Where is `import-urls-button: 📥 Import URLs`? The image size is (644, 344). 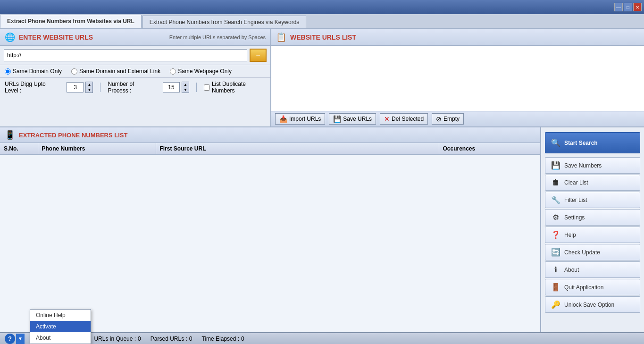 import-urls-button: 📥 Import URLs is located at coordinates (300, 119).